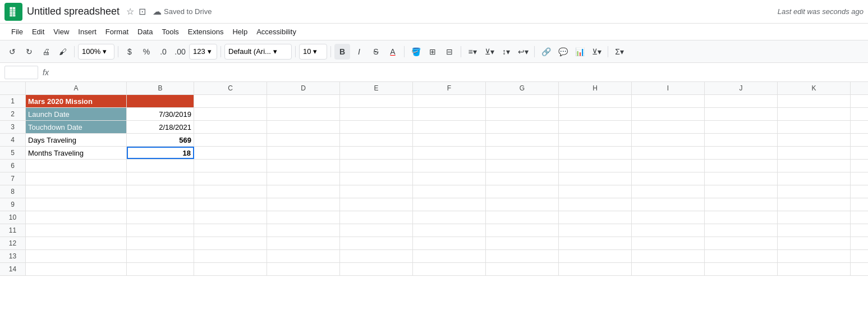 The height and width of the screenshot is (309, 868). What do you see at coordinates (522, 179) in the screenshot?
I see `cell-g7` at bounding box center [522, 179].